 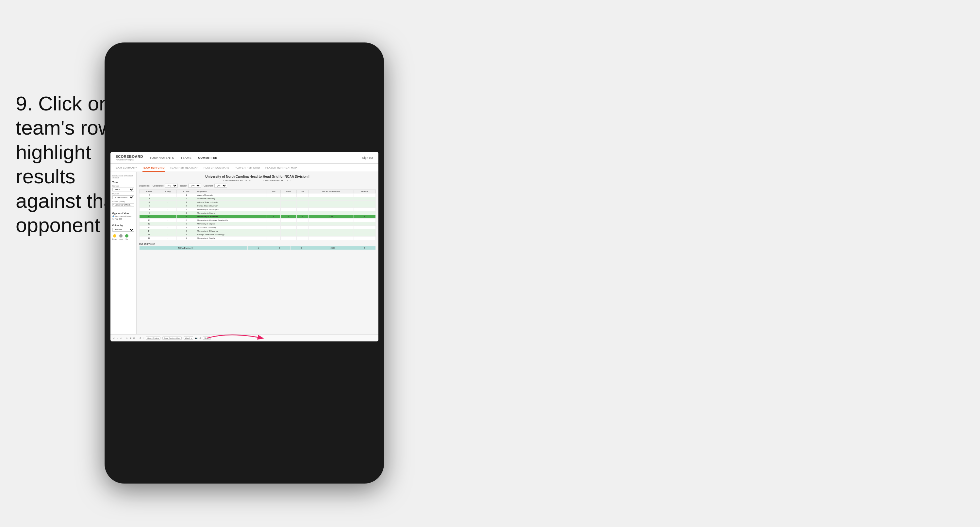 I want to click on opponent-view-title: Opponent View, so click(x=123, y=213).